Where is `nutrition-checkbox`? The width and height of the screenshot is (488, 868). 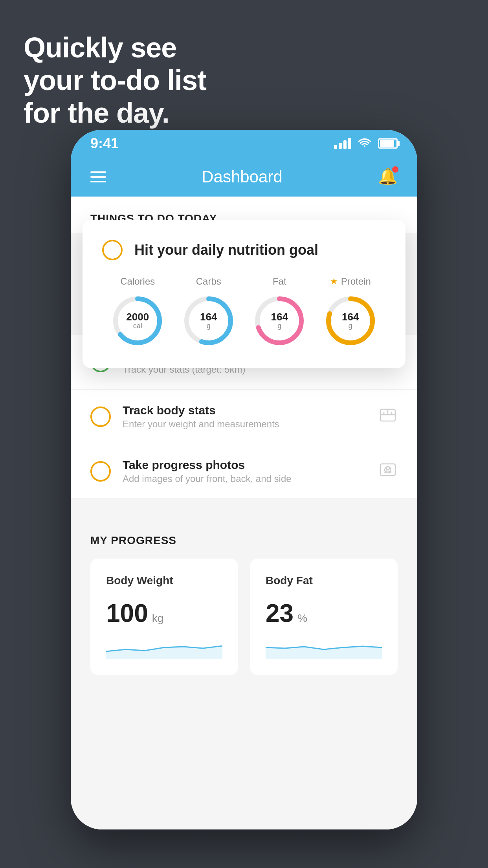 nutrition-checkbox is located at coordinates (112, 250).